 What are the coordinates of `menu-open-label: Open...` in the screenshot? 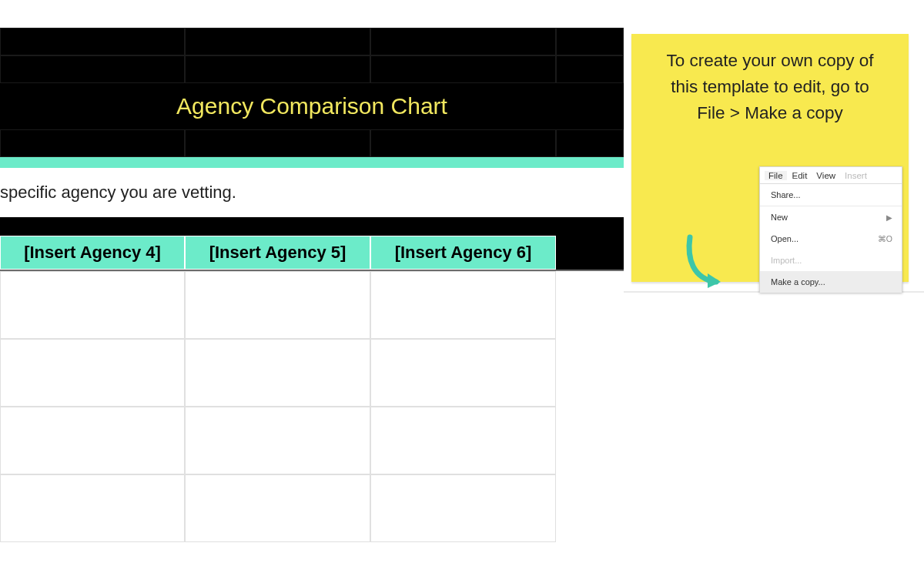 It's located at (785, 239).